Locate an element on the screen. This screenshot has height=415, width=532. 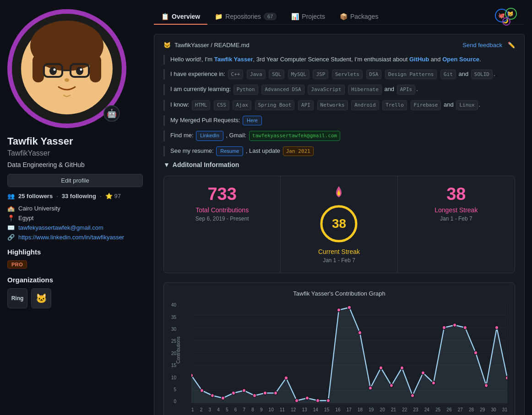
website-link: https://www.linkedin.com/in/tawfikyasser is located at coordinates (71, 237).